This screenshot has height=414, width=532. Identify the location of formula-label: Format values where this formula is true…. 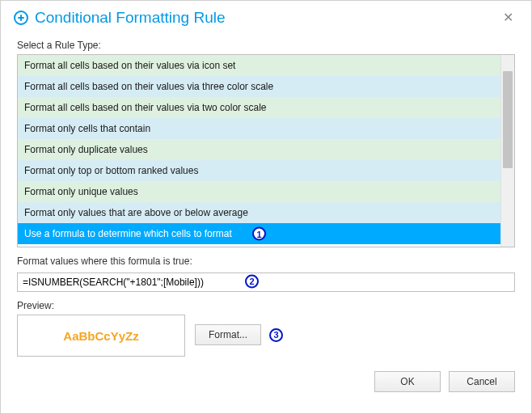
(266, 261).